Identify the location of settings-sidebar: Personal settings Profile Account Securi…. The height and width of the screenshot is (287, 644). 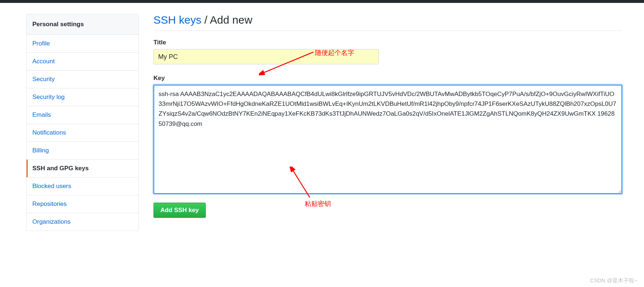
(83, 122).